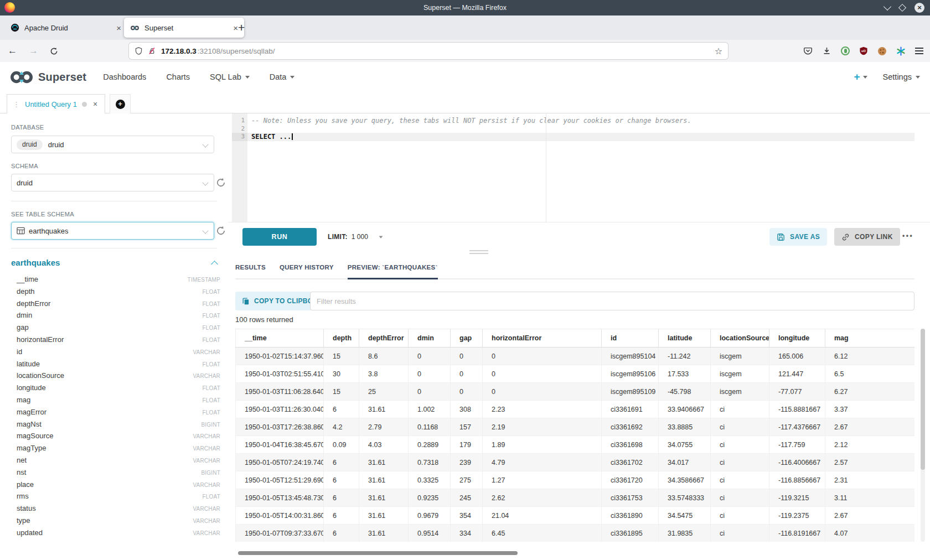  What do you see at coordinates (116, 498) in the screenshot?
I see `schema-column-row: rmsFLOAT` at bounding box center [116, 498].